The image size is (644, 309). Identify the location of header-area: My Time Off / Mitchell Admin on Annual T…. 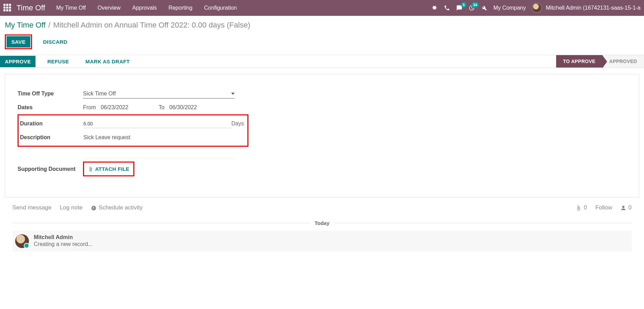
(322, 34).